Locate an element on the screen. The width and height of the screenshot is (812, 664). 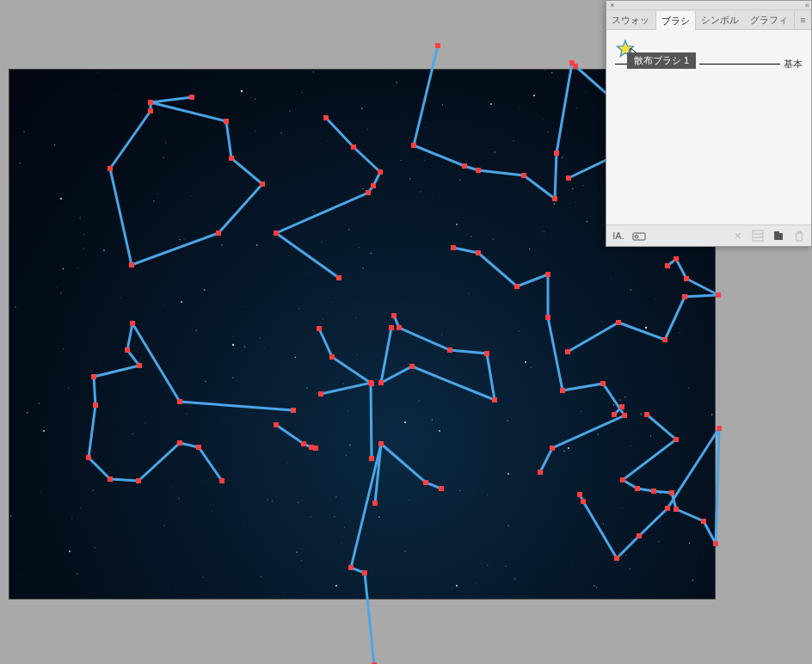
flyout-menu-icon: ≡ is located at coordinates (803, 20).